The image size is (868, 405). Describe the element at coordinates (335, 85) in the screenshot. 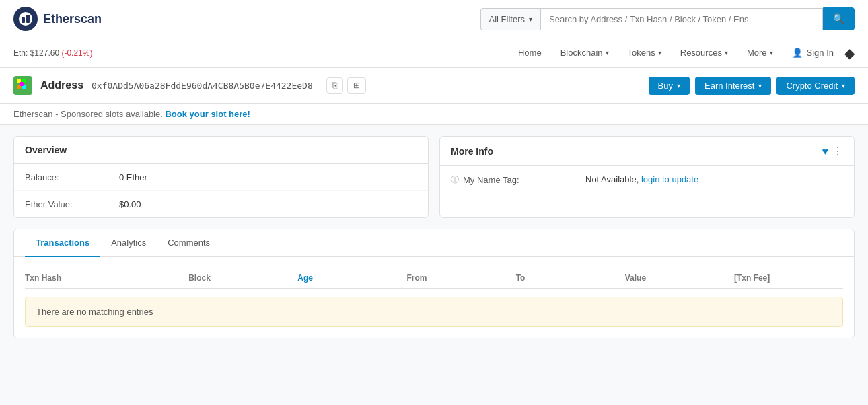

I see `copy-address-button: ⎘` at that location.